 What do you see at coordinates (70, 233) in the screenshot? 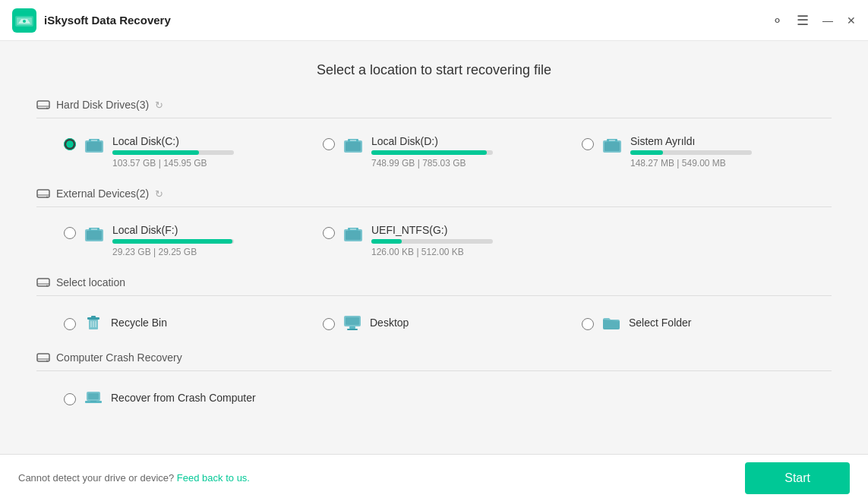
I see `drive-radio-f` at bounding box center [70, 233].